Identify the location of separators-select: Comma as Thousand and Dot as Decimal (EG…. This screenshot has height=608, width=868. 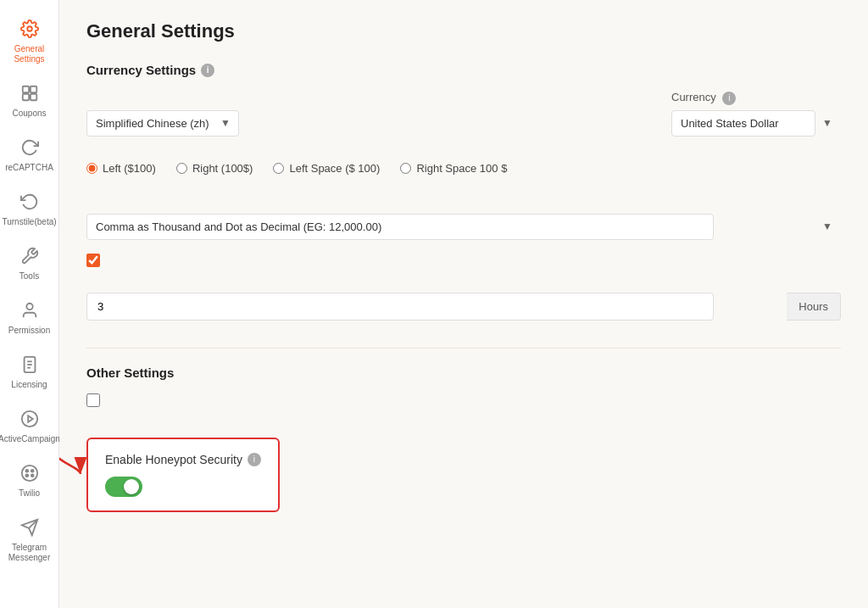
(400, 227).